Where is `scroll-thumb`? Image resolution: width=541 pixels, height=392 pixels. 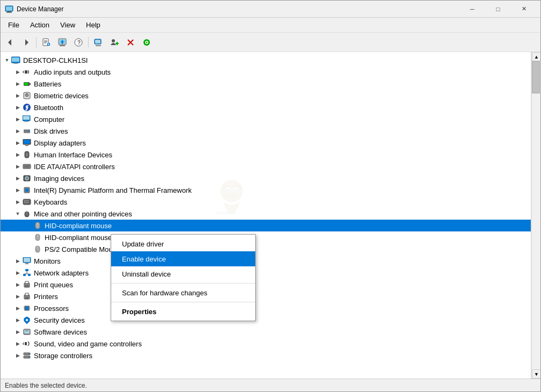 scroll-thumb is located at coordinates (536, 77).